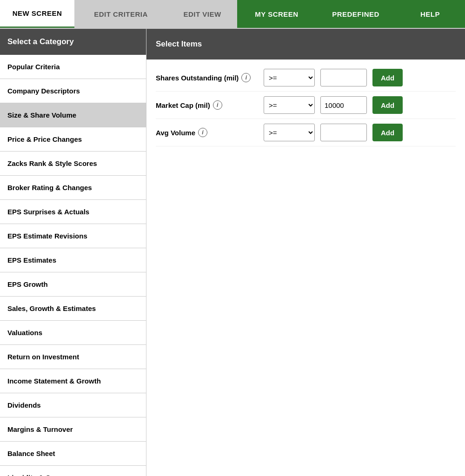 The image size is (465, 476). Describe the element at coordinates (232, 14) in the screenshot. I see `top-nav: NEW SCREEN EDIT CRITERIA EDIT VIEW MY SC…` at that location.